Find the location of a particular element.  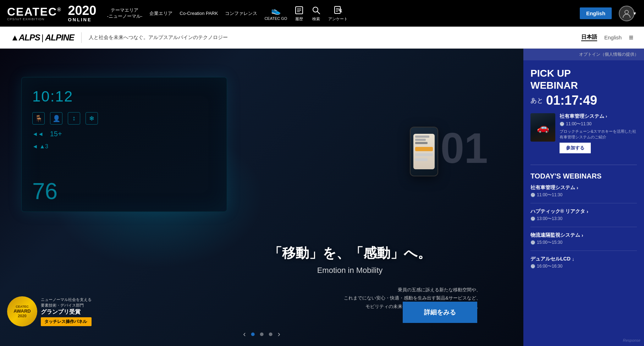

year-text: 2020 is located at coordinates (82, 11).